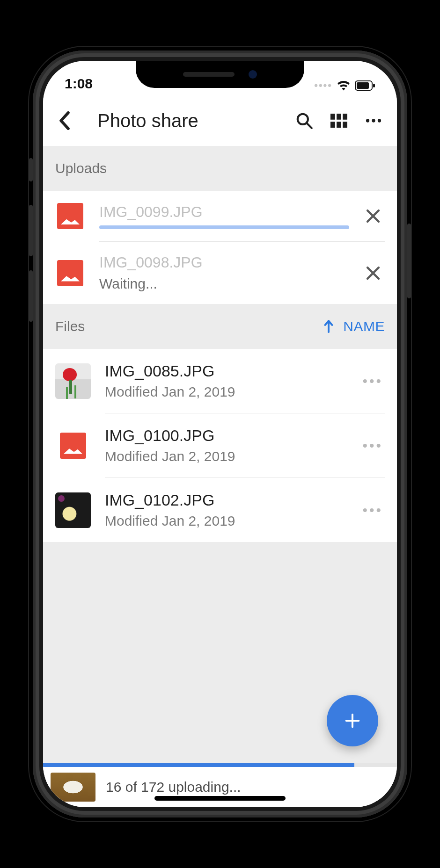  Describe the element at coordinates (220, 273) in the screenshot. I see `upload-row: IMG_0098.JPG Waiting...` at that location.